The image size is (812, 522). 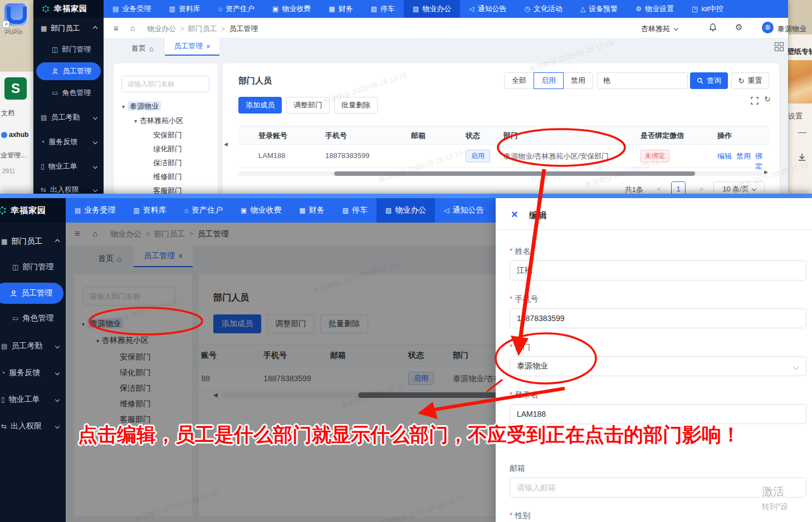 What do you see at coordinates (766, 172) in the screenshot?
I see `scroll-right-icon: ▶` at bounding box center [766, 172].